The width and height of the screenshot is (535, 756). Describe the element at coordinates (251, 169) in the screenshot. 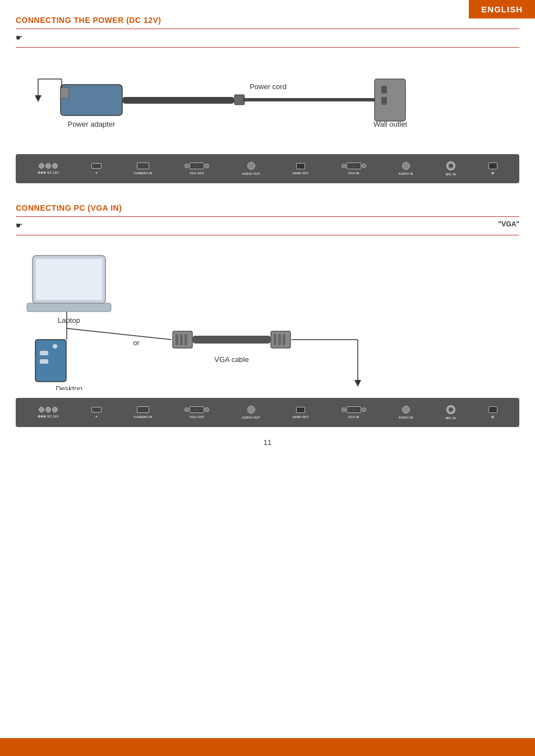

I see `port-audio-out: AUDIO OUT` at that location.